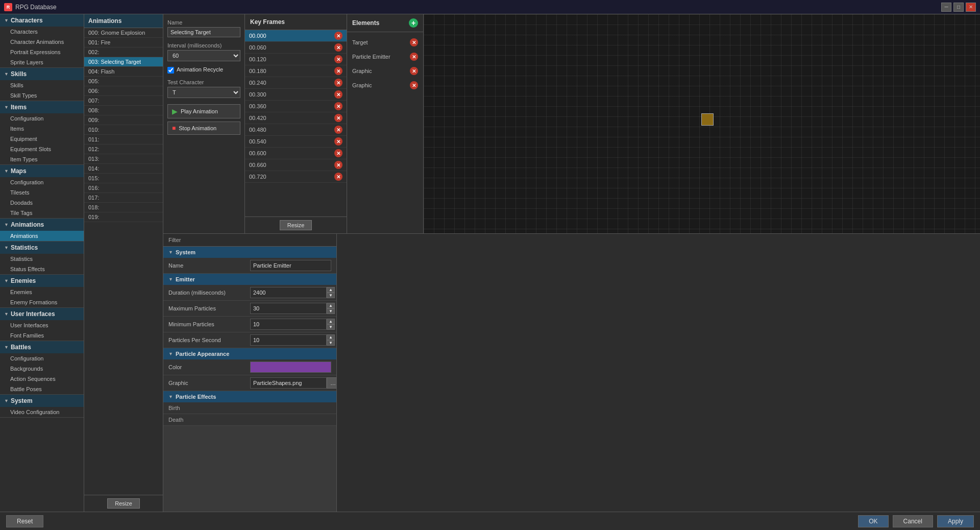 This screenshot has width=980, height=530. What do you see at coordinates (42, 74) in the screenshot?
I see `sidebar-group-header-skills: ▼ Skills` at bounding box center [42, 74].